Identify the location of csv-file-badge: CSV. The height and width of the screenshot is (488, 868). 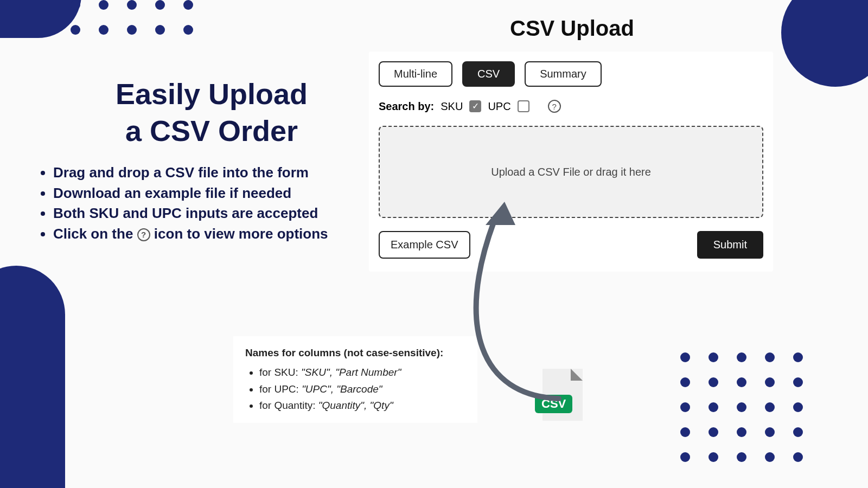
(553, 404).